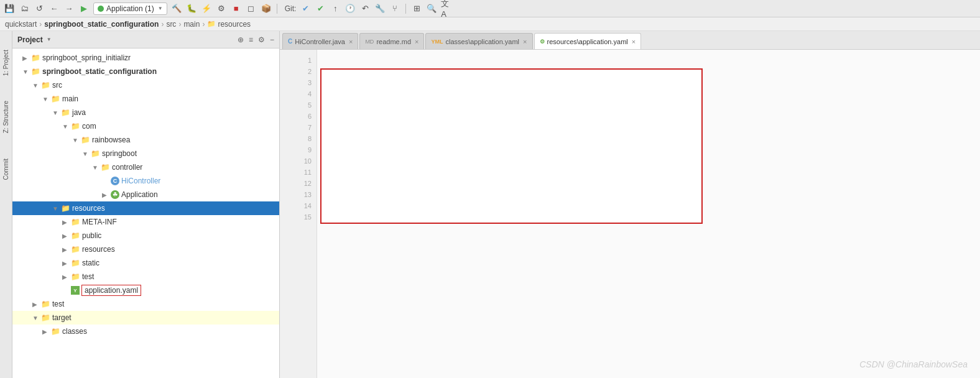 This screenshot has height=378, width=980. I want to click on translate-icon: 文A, so click(446, 9).